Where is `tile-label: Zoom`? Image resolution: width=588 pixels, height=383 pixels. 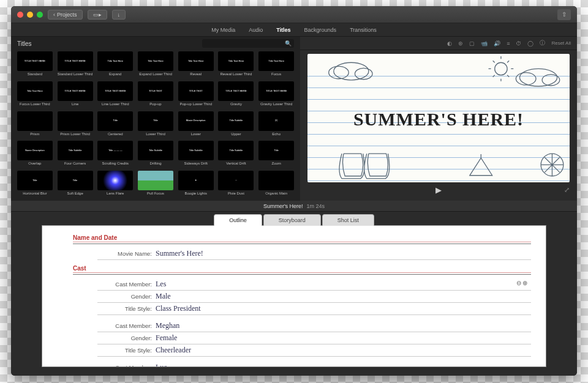 tile-label: Zoom is located at coordinates (276, 163).